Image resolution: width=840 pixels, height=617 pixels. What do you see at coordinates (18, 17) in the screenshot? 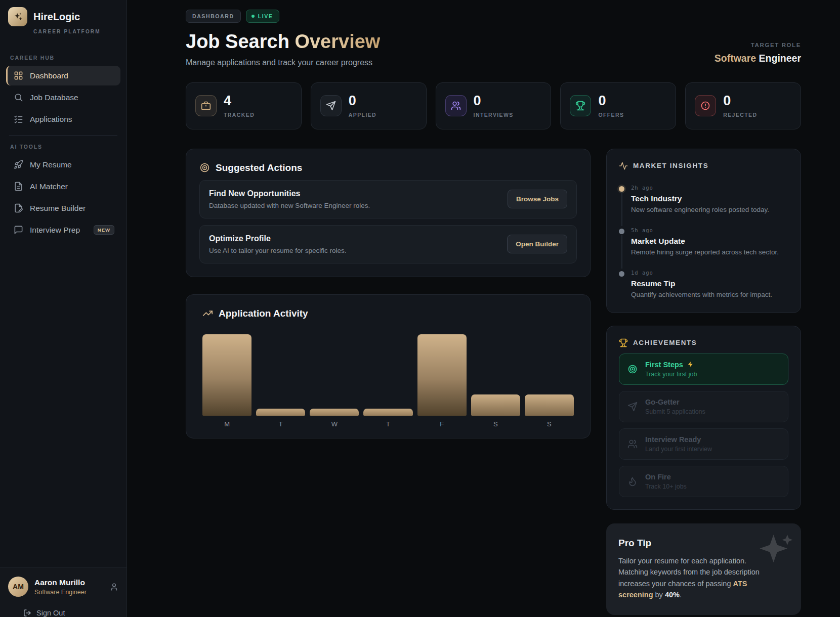
I see `sparkles-logo-icon` at bounding box center [18, 17].